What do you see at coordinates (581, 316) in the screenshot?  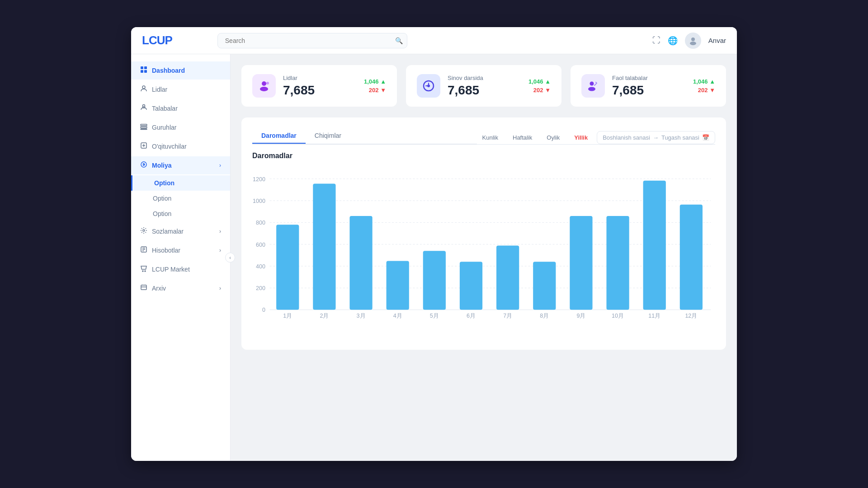 I see `svg-text: 9月` at bounding box center [581, 316].